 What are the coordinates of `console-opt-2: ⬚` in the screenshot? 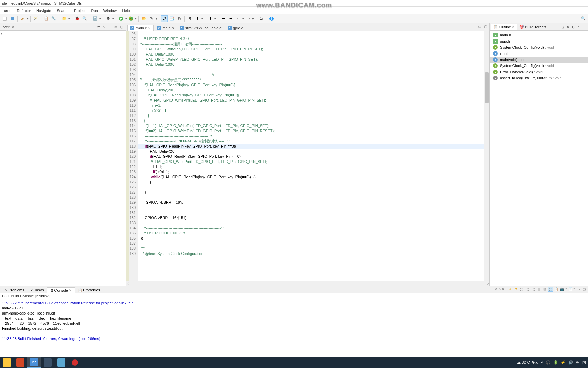 It's located at (527, 289).